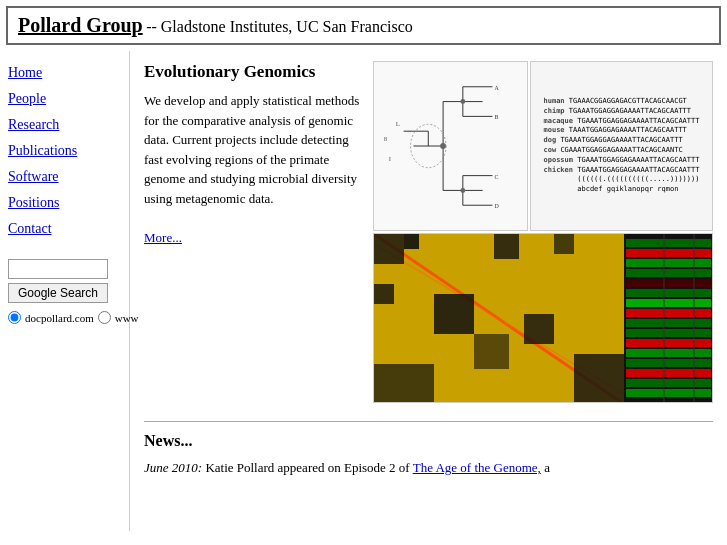 The height and width of the screenshot is (545, 727). Describe the element at coordinates (64, 125) in the screenshot. I see `nav-research: Research` at that location.